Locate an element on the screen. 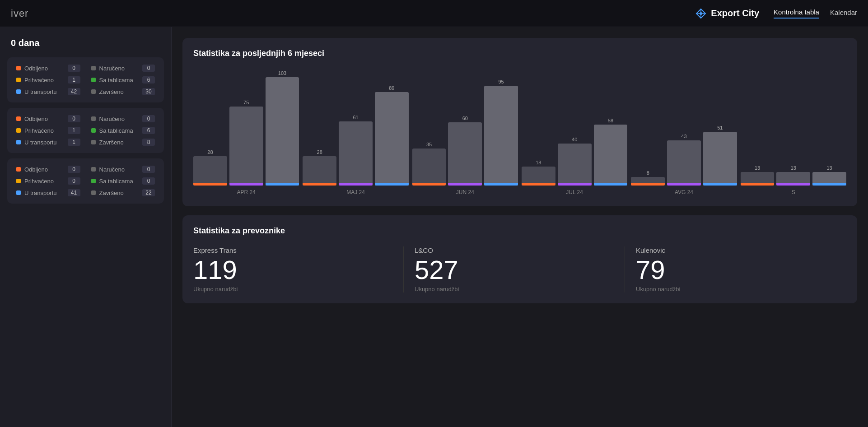  stat-row: Završeno 22 is located at coordinates (123, 193).